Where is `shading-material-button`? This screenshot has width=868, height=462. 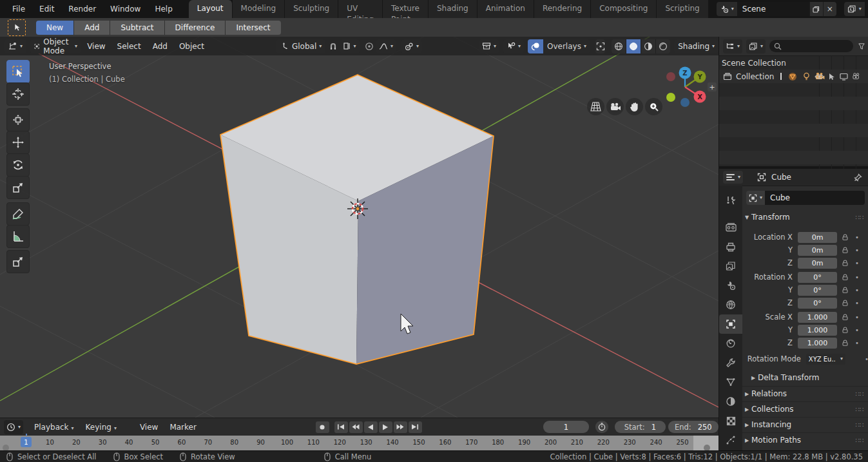 shading-material-button is located at coordinates (648, 46).